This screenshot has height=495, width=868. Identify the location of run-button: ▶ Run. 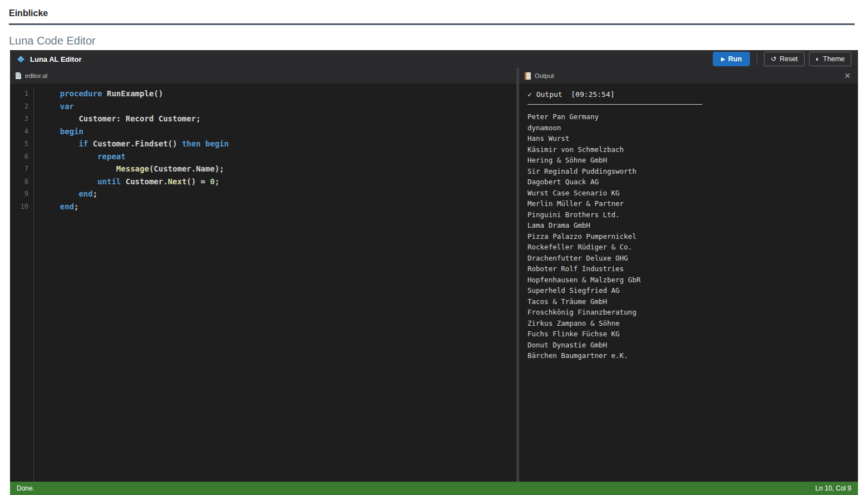
(731, 59).